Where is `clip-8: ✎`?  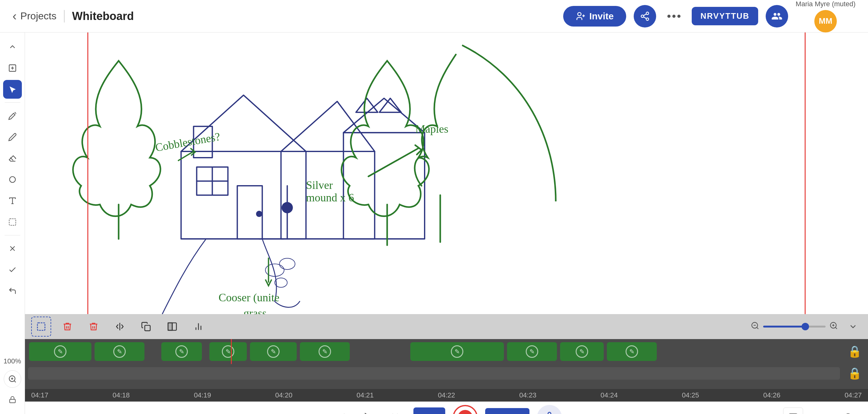 clip-8: ✎ is located at coordinates (532, 352).